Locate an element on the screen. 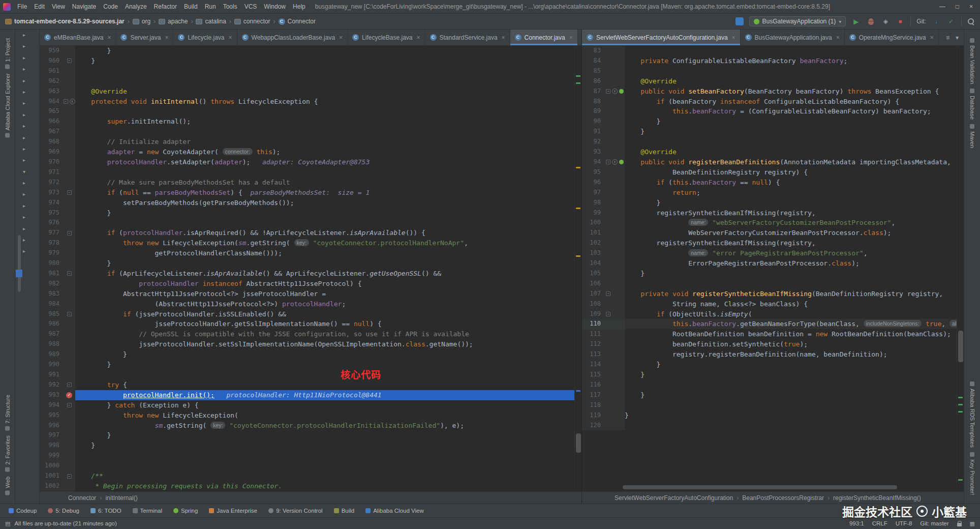 The image size is (980, 529). line-number: 107 is located at coordinates (593, 294).